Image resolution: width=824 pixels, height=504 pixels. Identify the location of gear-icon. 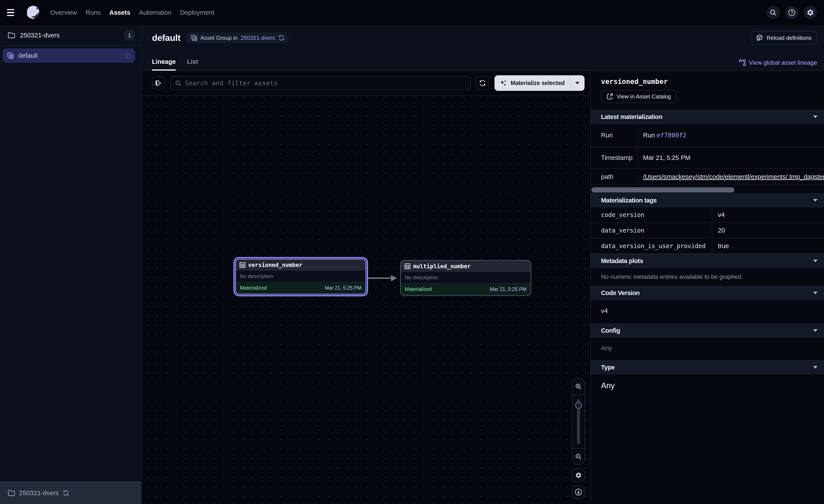
(811, 13).